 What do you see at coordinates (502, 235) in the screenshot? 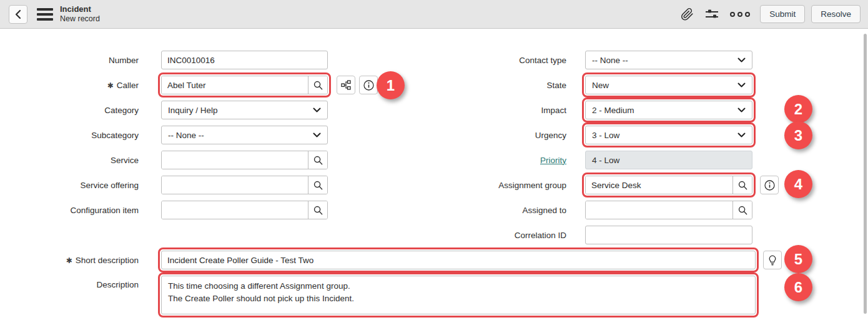
I see `correlation-id-label: Correlation ID` at bounding box center [502, 235].